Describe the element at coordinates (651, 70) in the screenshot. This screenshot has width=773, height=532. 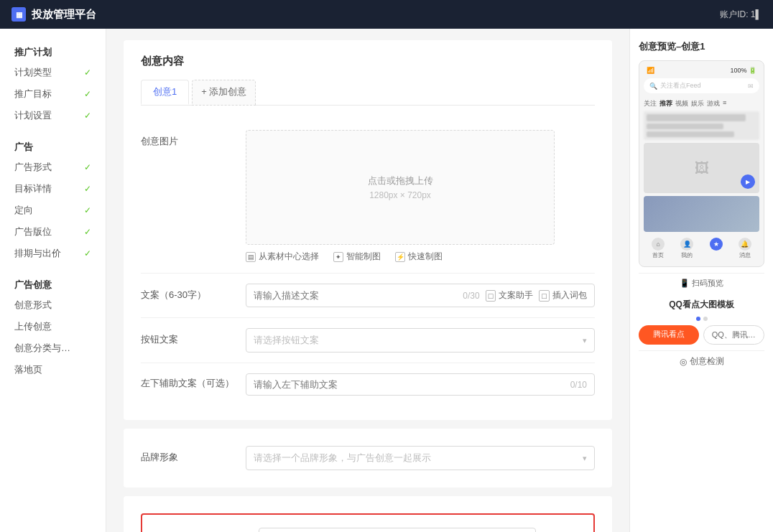
I see `signal-icon: 📶` at that location.